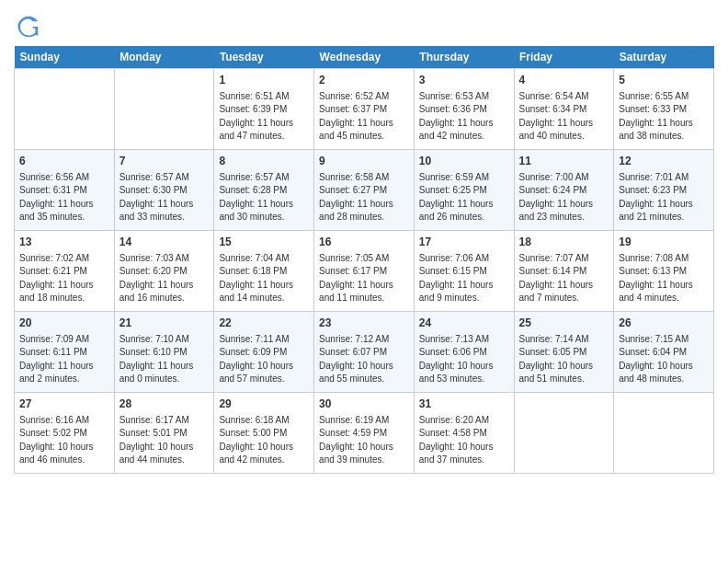 This screenshot has width=728, height=563. What do you see at coordinates (264, 279) in the screenshot?
I see `day-info: Sunrise: 7:04 AM Sunset: 6:18 PM Dayligh…` at bounding box center [264, 279].